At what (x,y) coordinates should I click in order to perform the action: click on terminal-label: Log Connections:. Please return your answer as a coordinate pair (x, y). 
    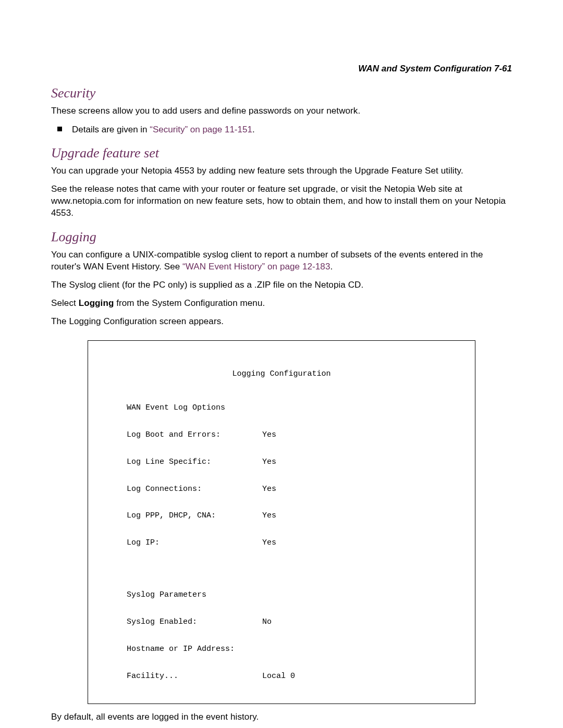
    Looking at the image, I should click on (183, 489).